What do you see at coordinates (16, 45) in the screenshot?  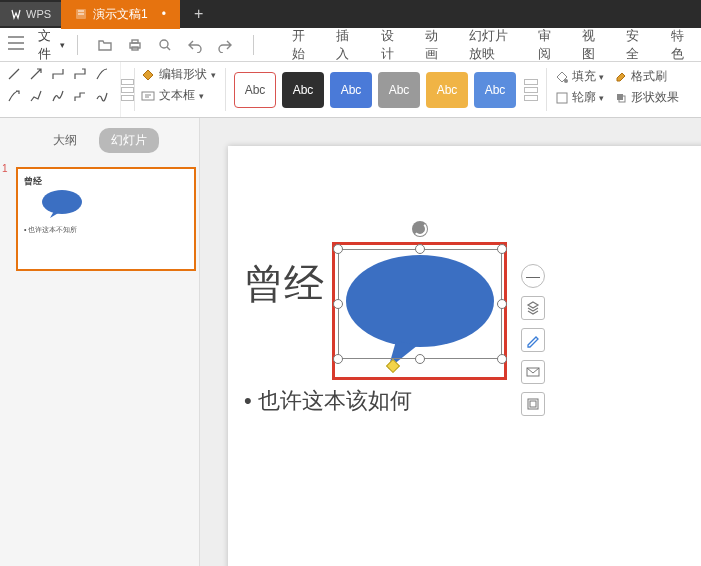 I see `menu-icon` at bounding box center [16, 45].